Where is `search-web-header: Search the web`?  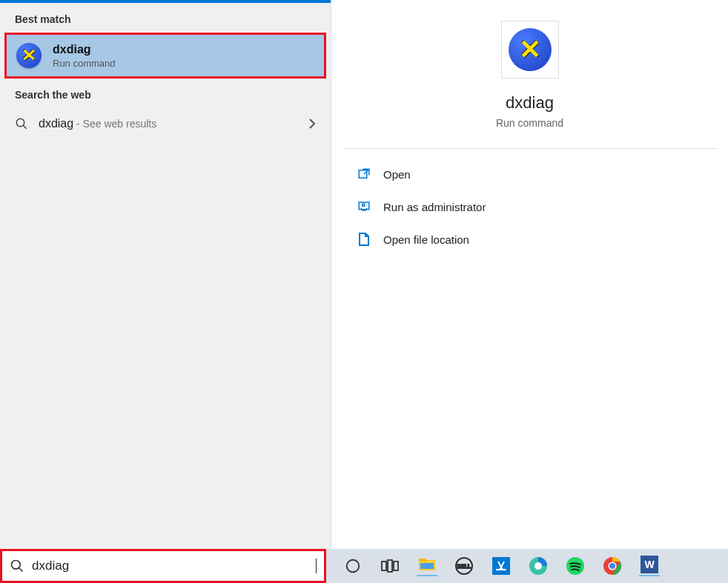
search-web-header: Search the web is located at coordinates (165, 93).